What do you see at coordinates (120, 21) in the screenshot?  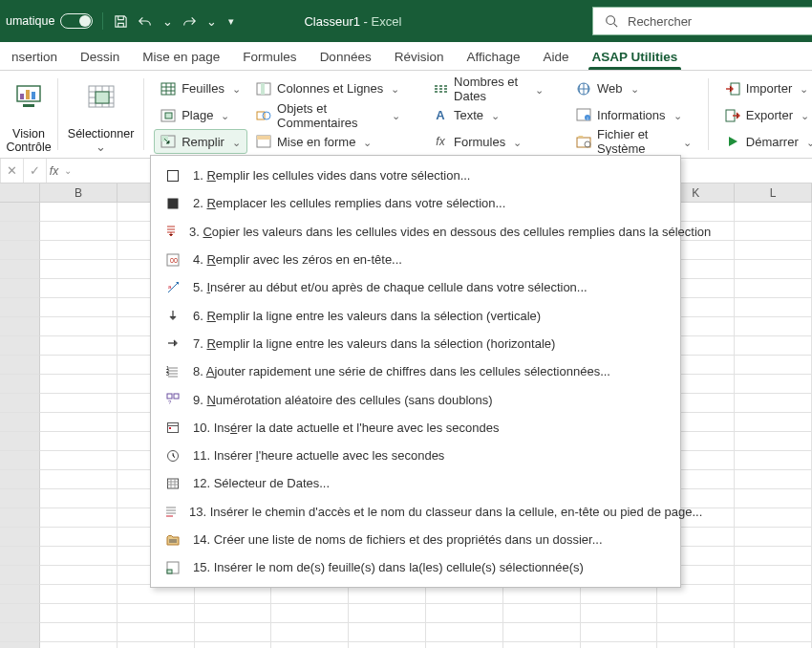 I see `save-icon` at bounding box center [120, 21].